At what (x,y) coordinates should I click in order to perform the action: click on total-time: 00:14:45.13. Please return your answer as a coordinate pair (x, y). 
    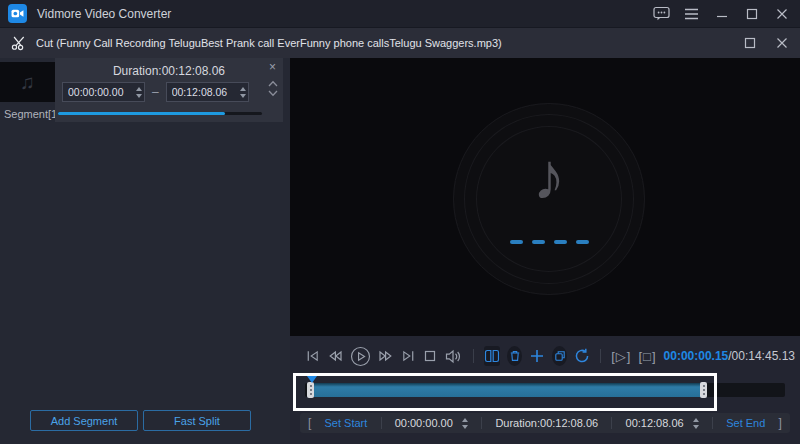
    Looking at the image, I should click on (764, 356).